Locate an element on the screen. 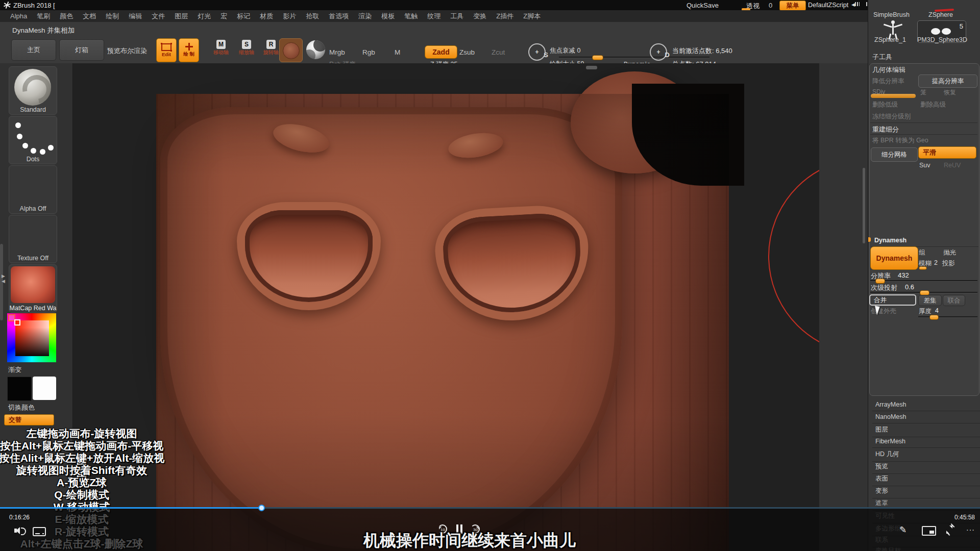  color-picker is located at coordinates (32, 338).